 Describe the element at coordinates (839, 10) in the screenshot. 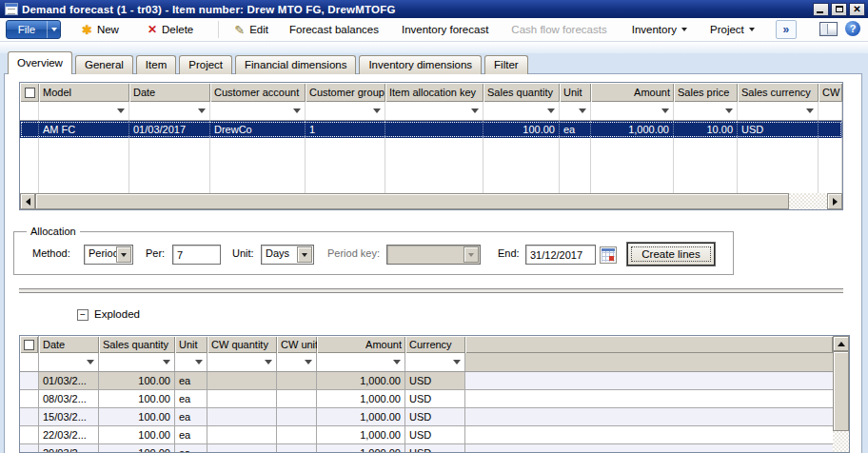

I see `maximize-button` at that location.